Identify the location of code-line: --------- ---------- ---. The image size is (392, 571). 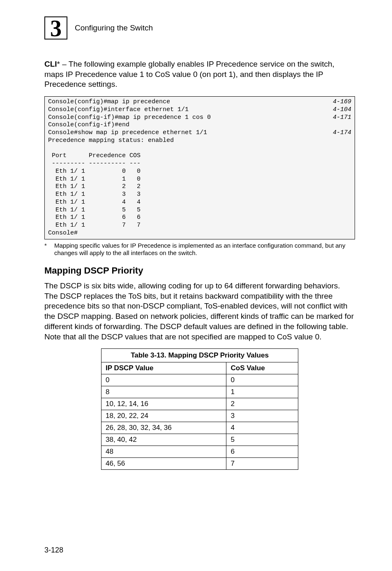
(200, 164).